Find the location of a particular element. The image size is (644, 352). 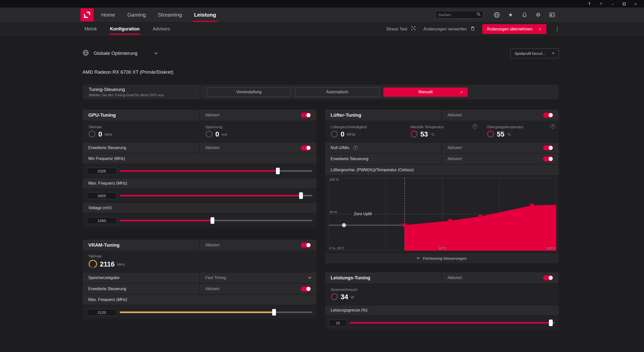

settings-gear-icon: ⚙ is located at coordinates (538, 15).